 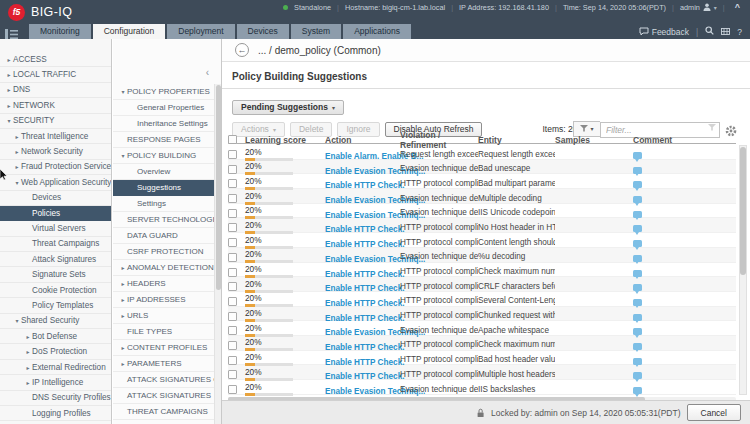 What do you see at coordinates (164, 92) in the screenshot?
I see `policy-nav-item-policy-properties: ▾POLICY PROPERTIES` at bounding box center [164, 92].